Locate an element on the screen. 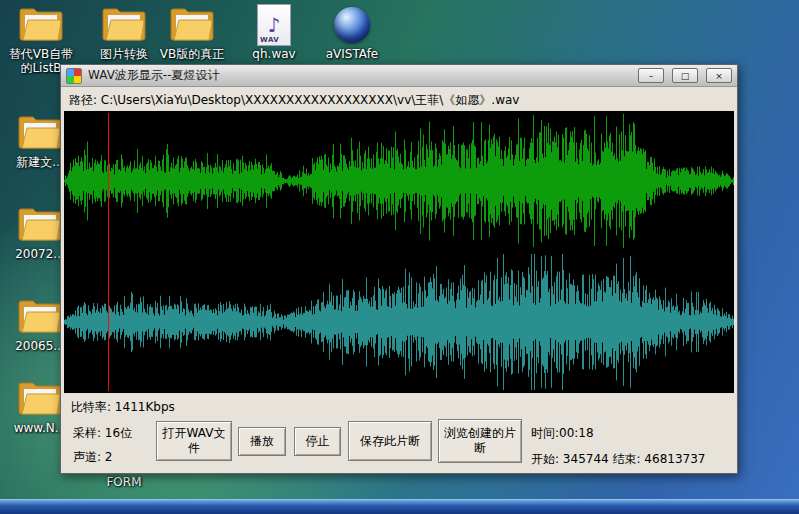 The image size is (799, 514). file-path-label: 路径: C:\Users\XiaYu\Desktop\XXXXXXXXXXXXX… is located at coordinates (294, 100).